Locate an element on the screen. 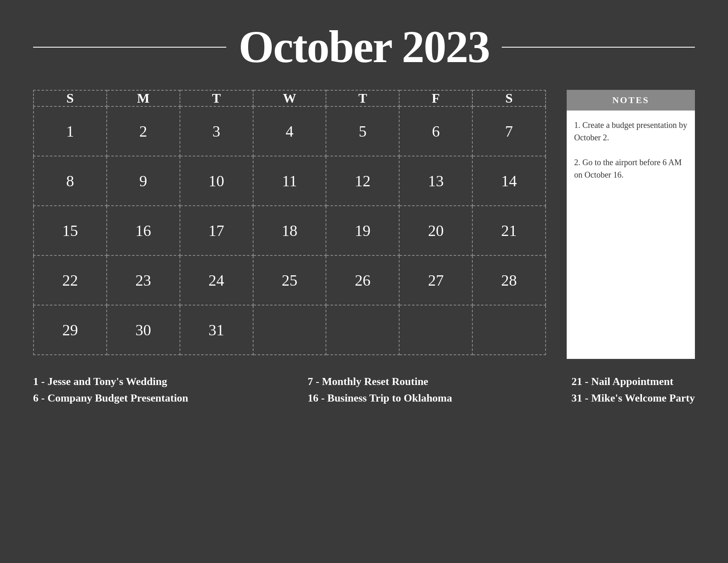  calendar-day-3: 3 is located at coordinates (217, 131).